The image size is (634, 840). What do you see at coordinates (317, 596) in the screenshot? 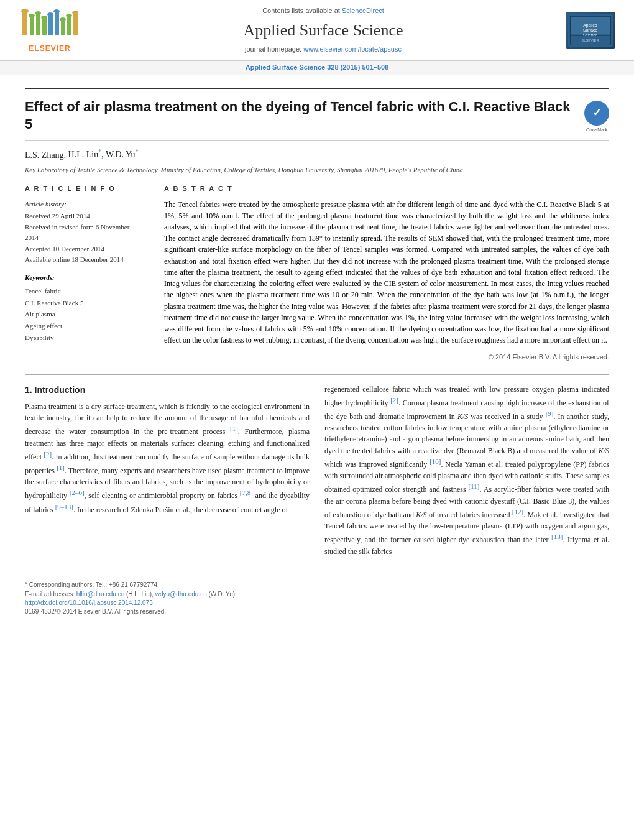
I see `article-footer: * Corresponding authors. Tel.: +86 21 67…` at bounding box center [317, 596].